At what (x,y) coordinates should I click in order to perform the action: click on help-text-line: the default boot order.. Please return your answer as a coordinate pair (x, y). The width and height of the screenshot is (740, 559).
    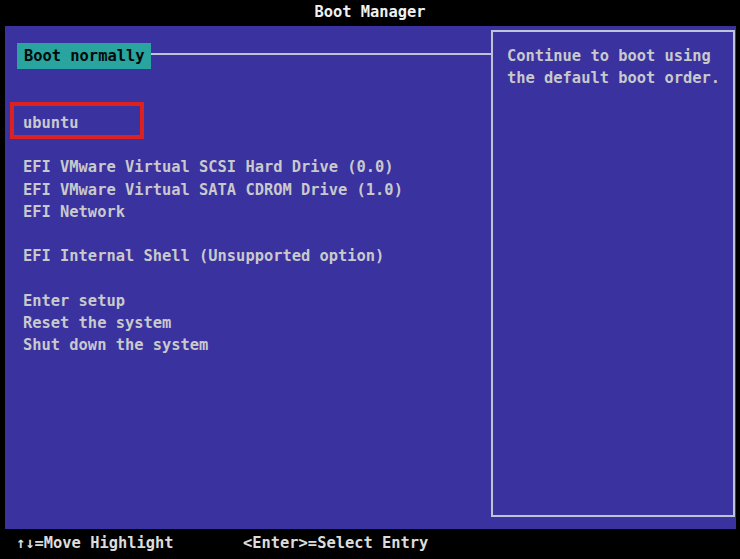
    Looking at the image, I should click on (616, 78).